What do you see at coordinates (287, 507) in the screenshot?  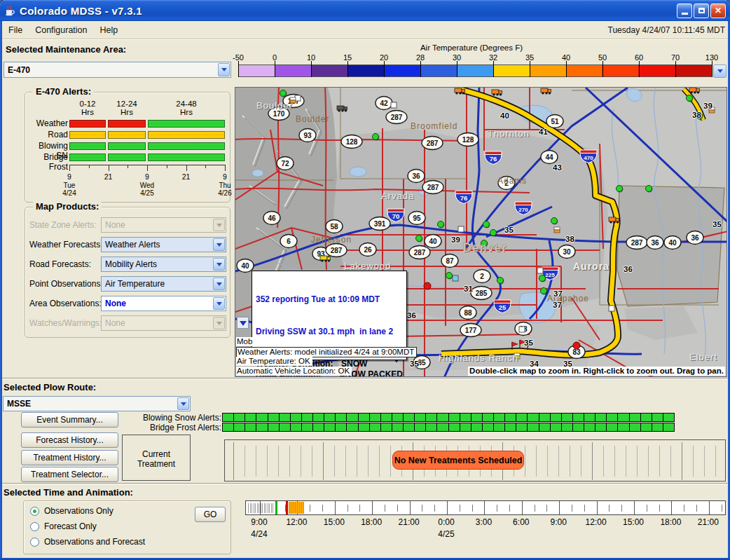 I see `timeline-selected-time-marker` at bounding box center [287, 507].